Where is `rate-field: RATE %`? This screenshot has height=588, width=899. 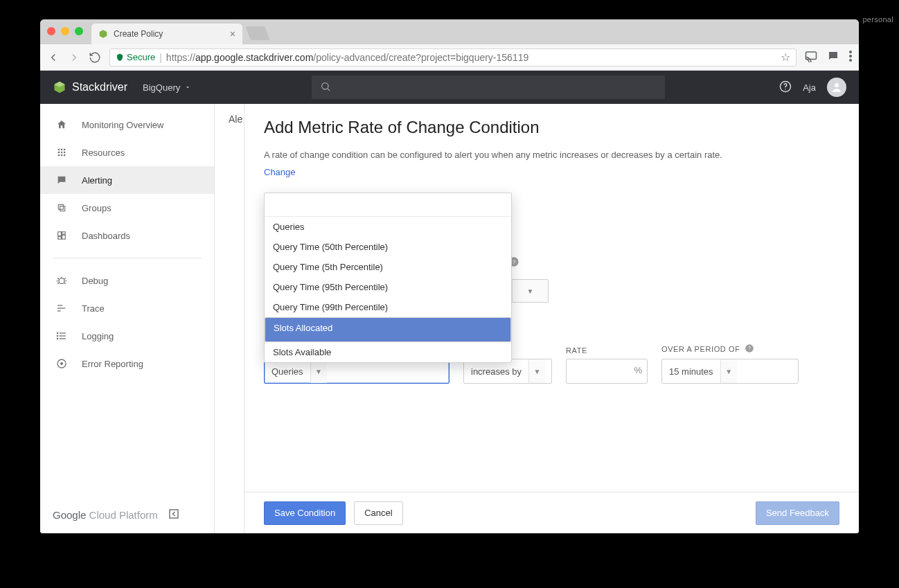 rate-field: RATE % is located at coordinates (607, 365).